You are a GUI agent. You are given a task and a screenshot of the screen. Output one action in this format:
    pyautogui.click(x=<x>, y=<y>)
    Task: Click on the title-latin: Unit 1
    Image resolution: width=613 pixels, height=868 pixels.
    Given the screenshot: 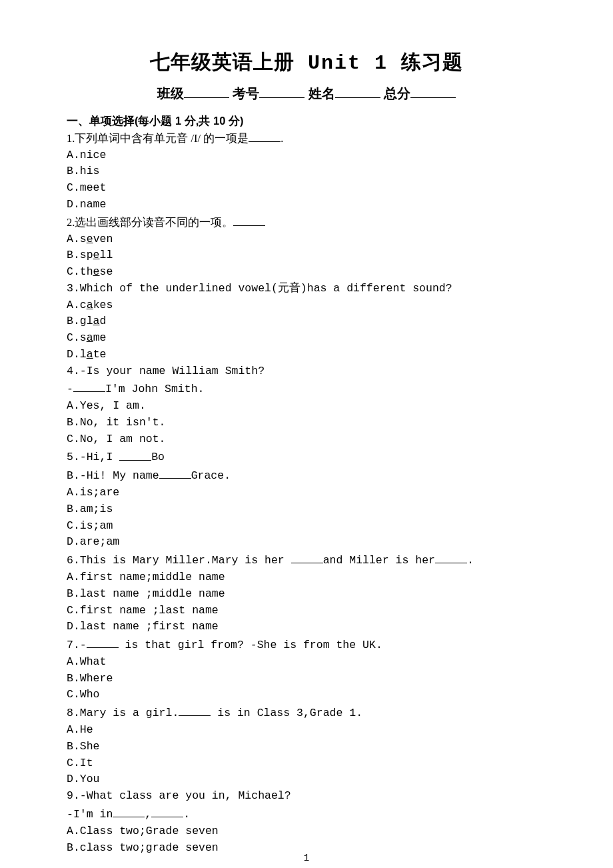 What is the action you would take?
    pyautogui.click(x=348, y=63)
    